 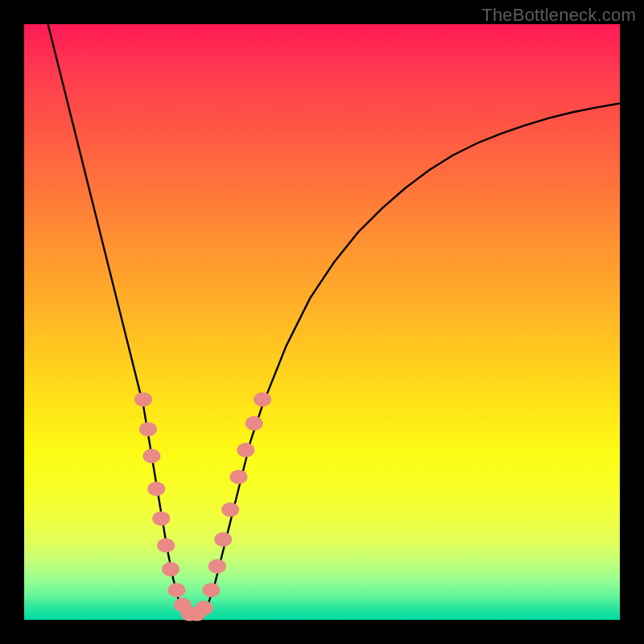 What do you see at coordinates (559, 15) in the screenshot?
I see `watermark-text: TheBottleneck.com` at bounding box center [559, 15].